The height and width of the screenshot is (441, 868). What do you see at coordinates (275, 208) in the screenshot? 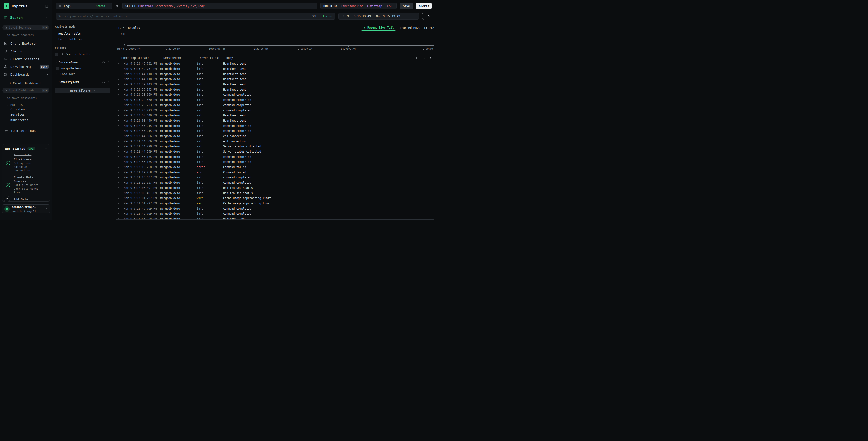
I see `table-row: Mar 9 3:11:49.769 PMmongodb-demoinfocomm…` at bounding box center [275, 208].